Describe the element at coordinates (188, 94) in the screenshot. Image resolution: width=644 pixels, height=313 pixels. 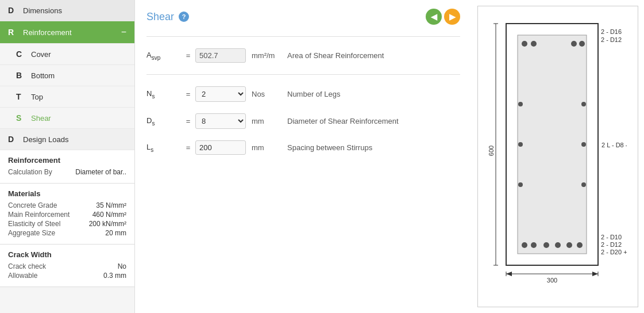
I see `ns-equals: =` at that location.